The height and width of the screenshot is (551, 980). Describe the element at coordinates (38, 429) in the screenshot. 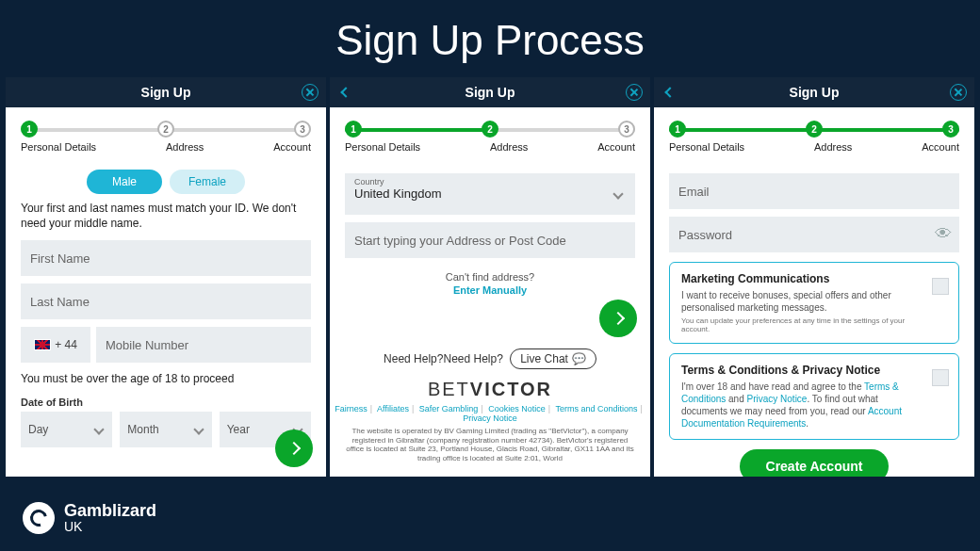

I see `select-text: Day` at that location.